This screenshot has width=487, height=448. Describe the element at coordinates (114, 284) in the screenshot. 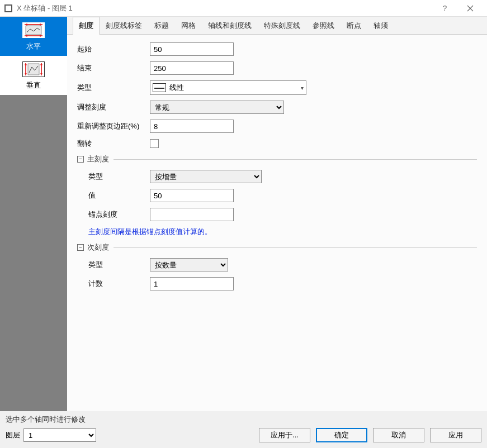

I see `minor-count-label: 计数` at that location.